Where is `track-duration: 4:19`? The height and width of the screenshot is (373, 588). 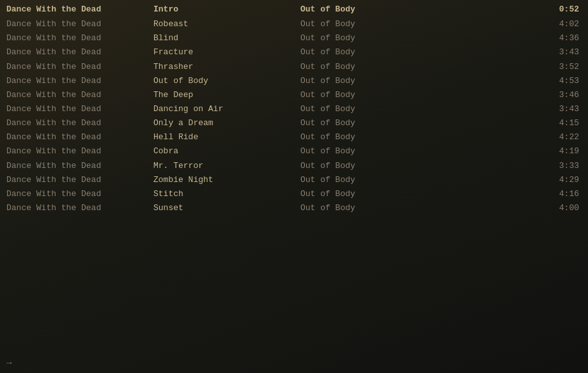 track-duration: 4:19 is located at coordinates (491, 151).